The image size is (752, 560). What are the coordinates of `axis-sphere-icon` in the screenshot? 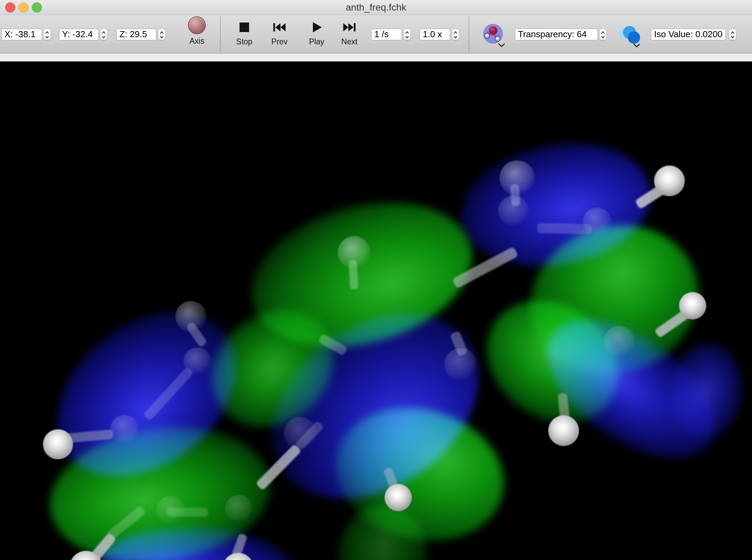 It's located at (197, 25).